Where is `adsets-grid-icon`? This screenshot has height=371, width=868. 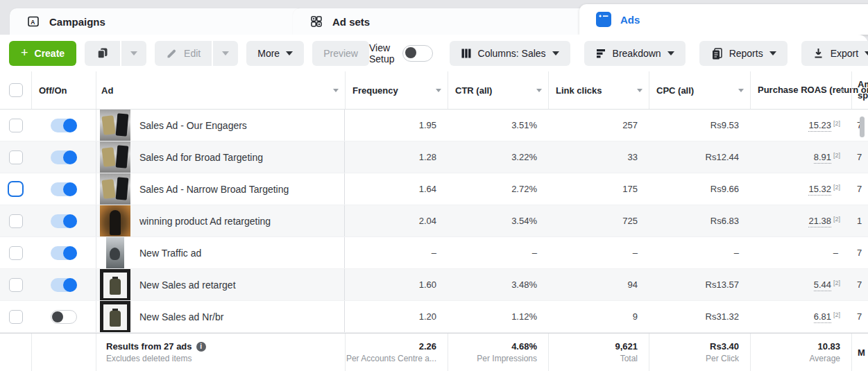
adsets-grid-icon is located at coordinates (316, 21).